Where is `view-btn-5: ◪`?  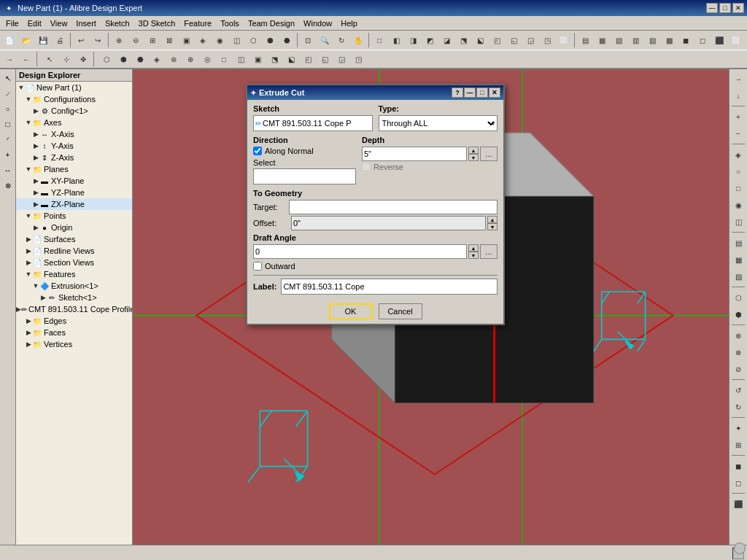 view-btn-5: ◪ is located at coordinates (446, 40).